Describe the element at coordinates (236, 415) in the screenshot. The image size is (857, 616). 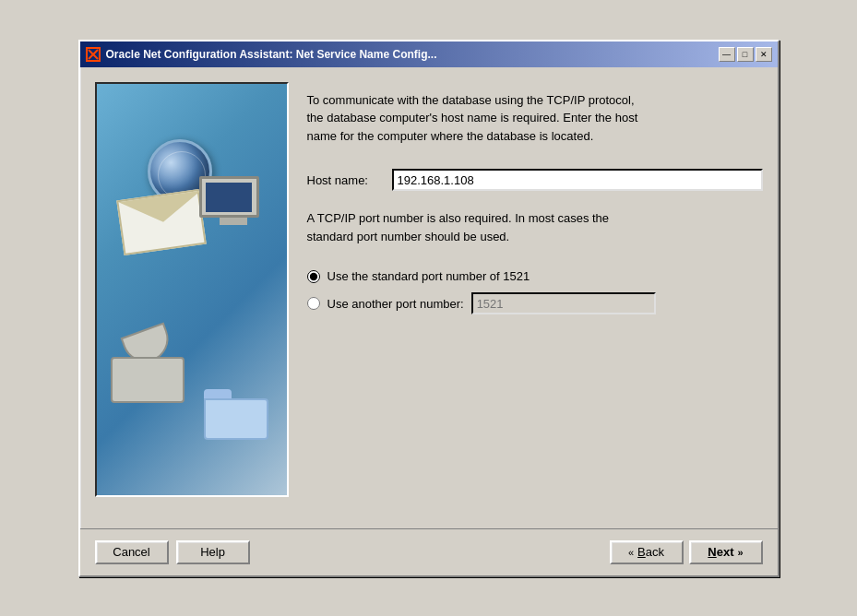
I see `folder-illustration` at that location.